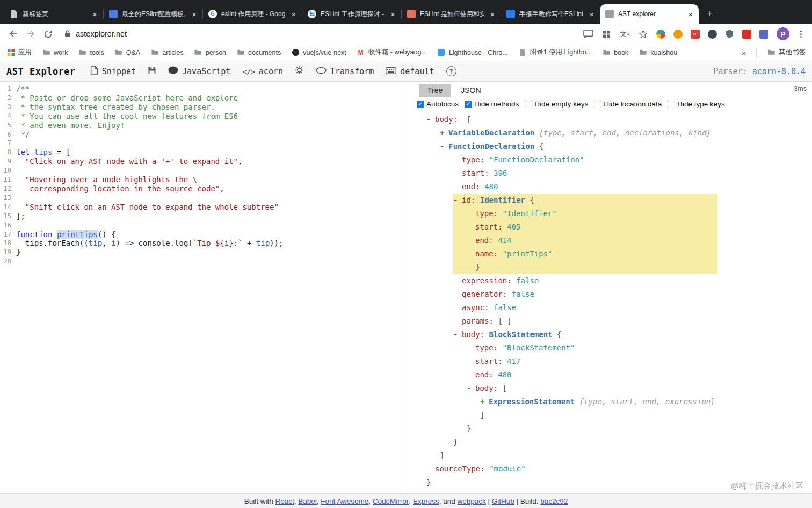  I want to click on footer-link: bac2c92, so click(554, 501).